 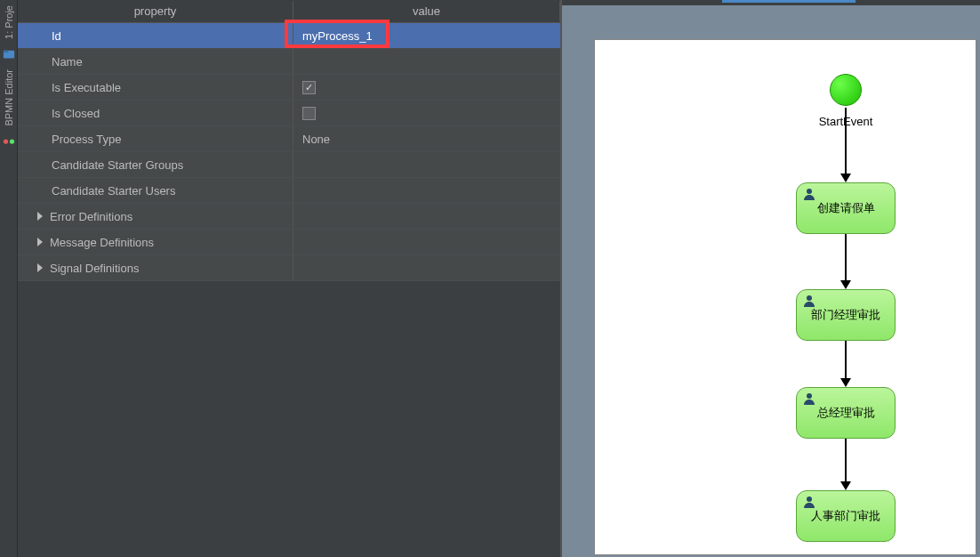 I want to click on prop-name: Error Definitions, so click(x=156, y=216).